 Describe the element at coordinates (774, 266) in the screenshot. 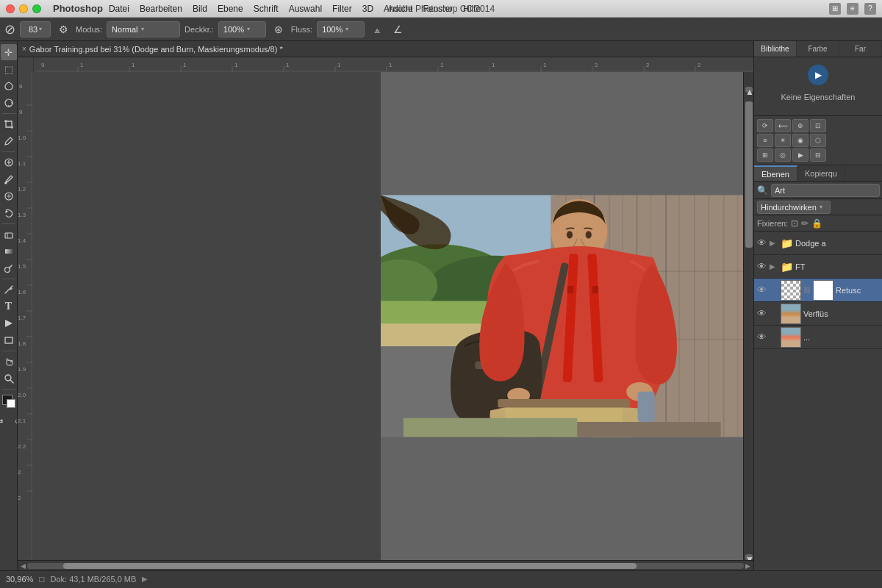

I see `layer-expand-ft: ▶` at that location.